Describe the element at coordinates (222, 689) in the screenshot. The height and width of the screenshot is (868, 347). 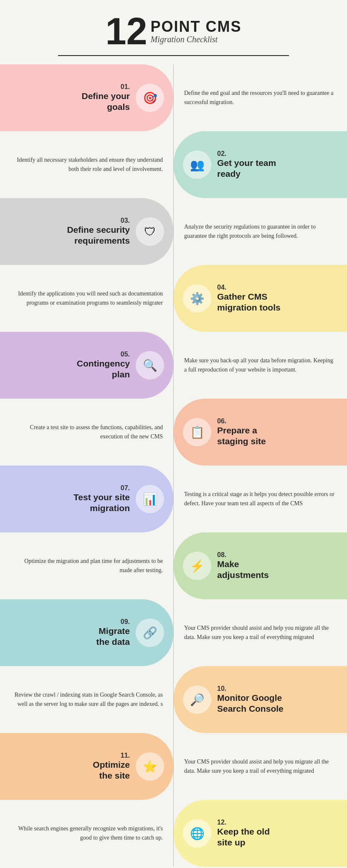
I see `step-number-10: 10.` at that location.